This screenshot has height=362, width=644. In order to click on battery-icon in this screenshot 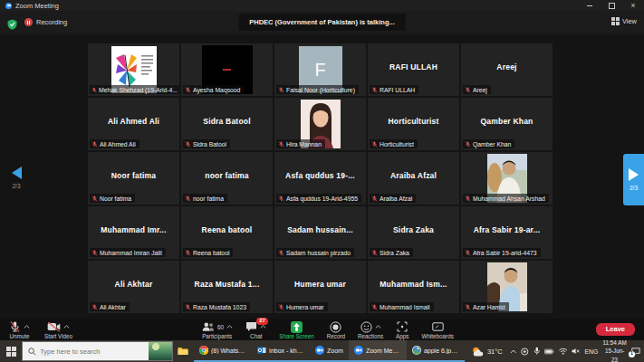, I will do `click(549, 351)`.